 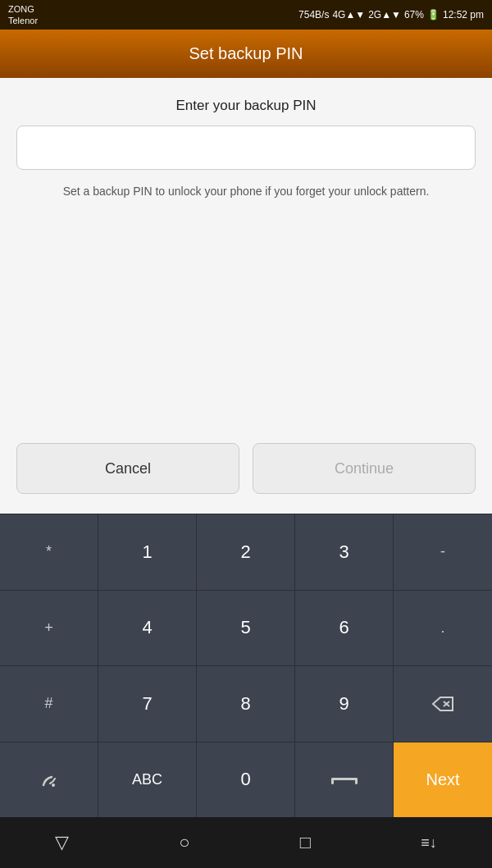 I want to click on key-5: 5, so click(x=246, y=628).